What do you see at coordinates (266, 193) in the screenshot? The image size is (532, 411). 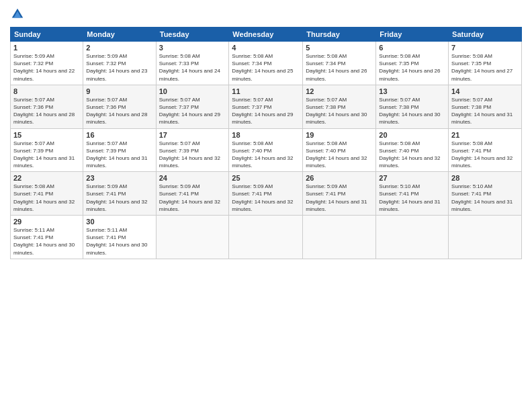 I see `calendar-week-4: 22Sunrise: 5:08 AMSunset: 7:41 PMDayligh…` at bounding box center [266, 193].